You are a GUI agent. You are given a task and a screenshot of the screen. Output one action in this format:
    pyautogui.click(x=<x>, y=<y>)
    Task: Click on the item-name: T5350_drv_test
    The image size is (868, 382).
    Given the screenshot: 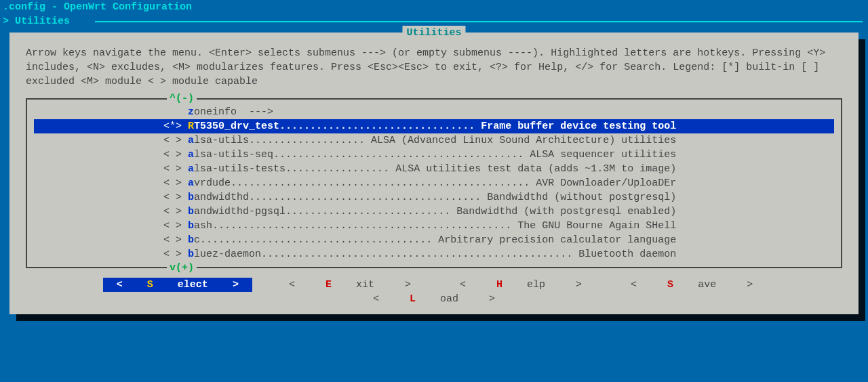 What is the action you would take?
    pyautogui.click(x=237, y=126)
    